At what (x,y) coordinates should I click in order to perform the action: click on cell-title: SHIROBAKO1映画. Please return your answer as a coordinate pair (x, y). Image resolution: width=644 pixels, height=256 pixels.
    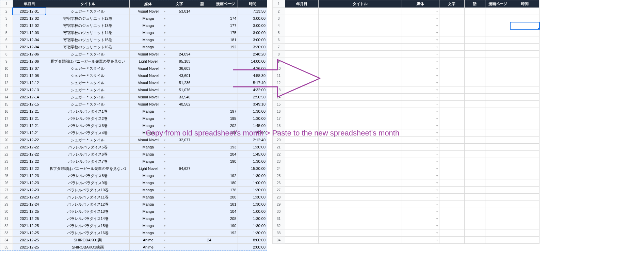
    Looking at the image, I should click on (88, 247).